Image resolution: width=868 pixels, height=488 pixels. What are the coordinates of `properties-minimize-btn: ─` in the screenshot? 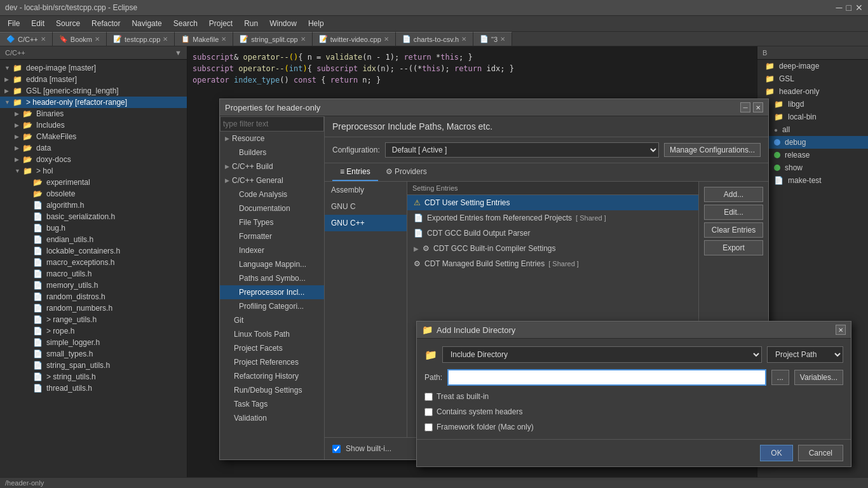 It's located at (745, 107).